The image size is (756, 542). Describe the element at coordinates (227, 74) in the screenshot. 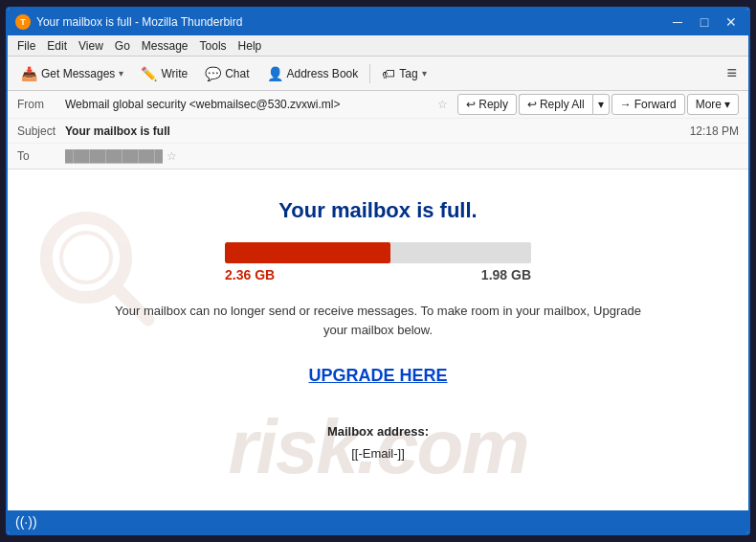

I see `chat-button: 💬 Chat` at that location.